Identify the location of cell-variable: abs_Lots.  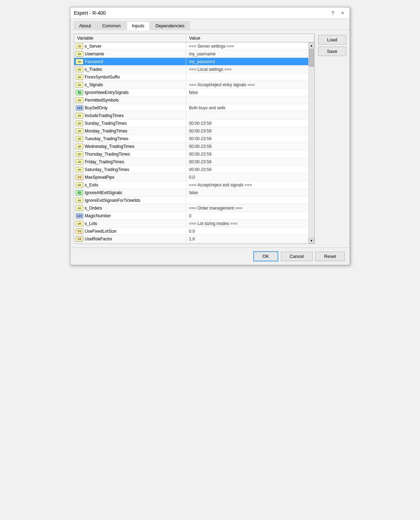
(130, 224).